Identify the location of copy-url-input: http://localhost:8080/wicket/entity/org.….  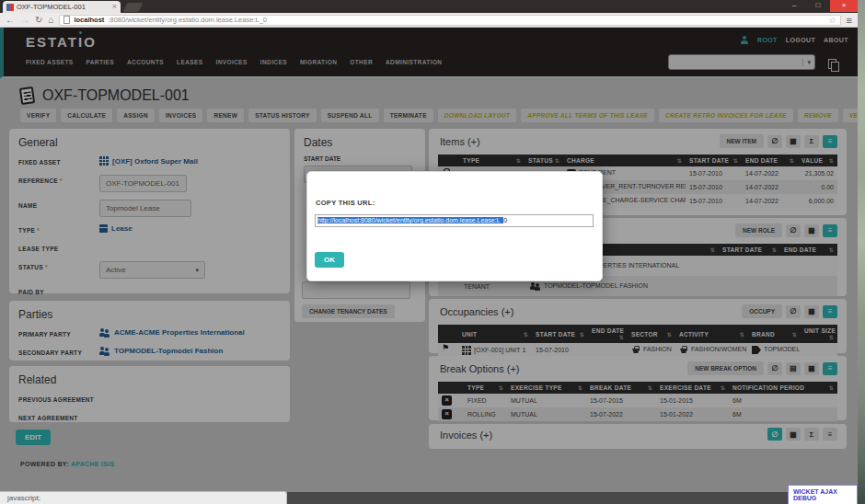
(455, 221).